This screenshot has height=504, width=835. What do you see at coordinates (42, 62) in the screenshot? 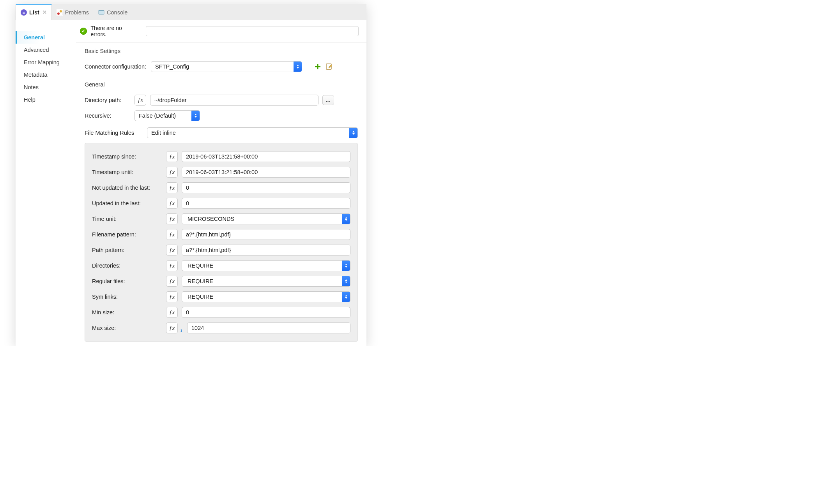
I see `sidebar-item-label: Error Mapping` at bounding box center [42, 62].